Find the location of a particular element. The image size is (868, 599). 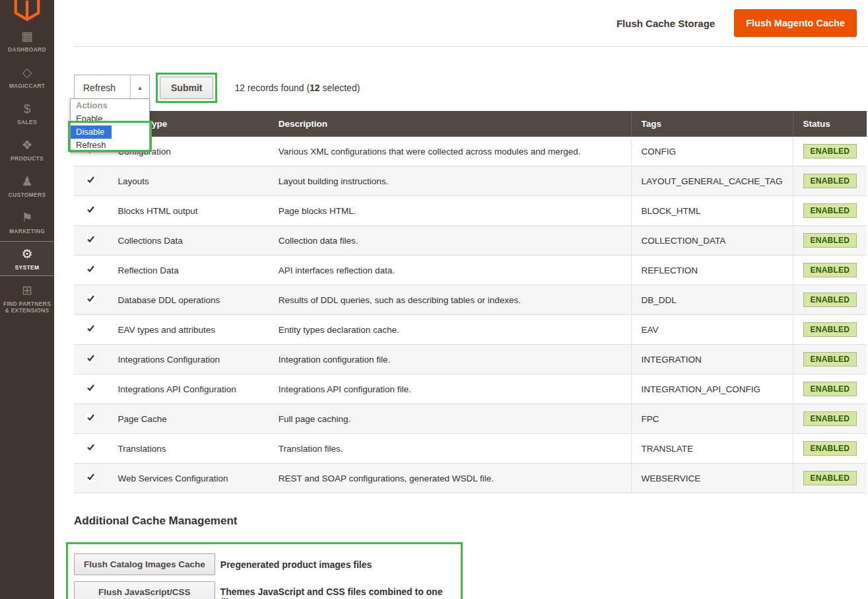

description-cell: Collection data files. is located at coordinates (450, 240).